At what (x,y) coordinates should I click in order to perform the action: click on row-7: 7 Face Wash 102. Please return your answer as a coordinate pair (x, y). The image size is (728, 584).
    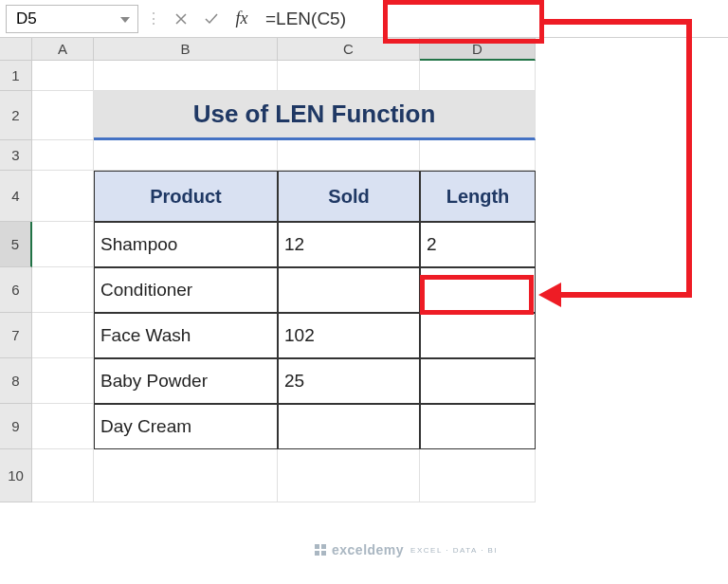
    Looking at the image, I should click on (364, 336).